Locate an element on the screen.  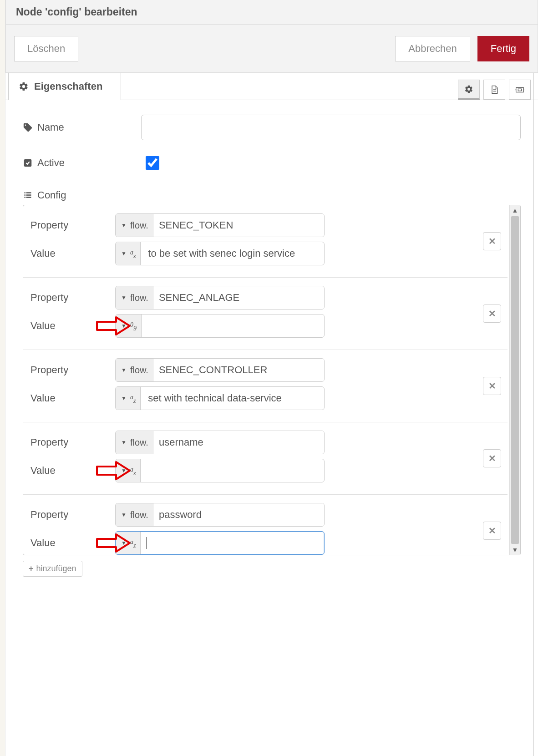
tab-properties-label: Eigenschaften is located at coordinates (68, 86).